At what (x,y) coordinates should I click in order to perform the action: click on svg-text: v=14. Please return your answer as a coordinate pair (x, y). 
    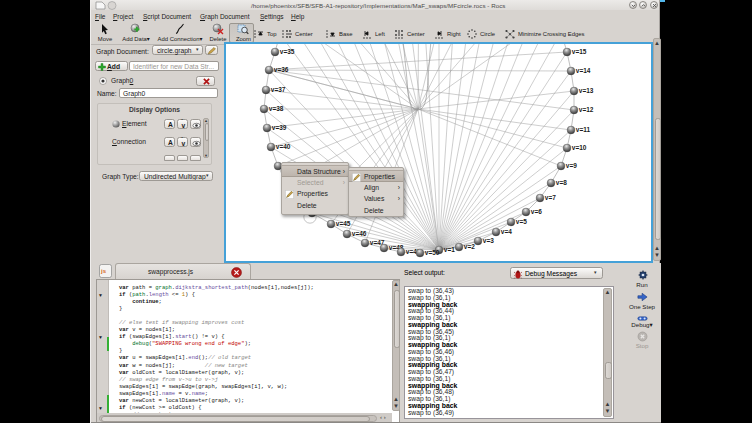
    Looking at the image, I should click on (584, 70).